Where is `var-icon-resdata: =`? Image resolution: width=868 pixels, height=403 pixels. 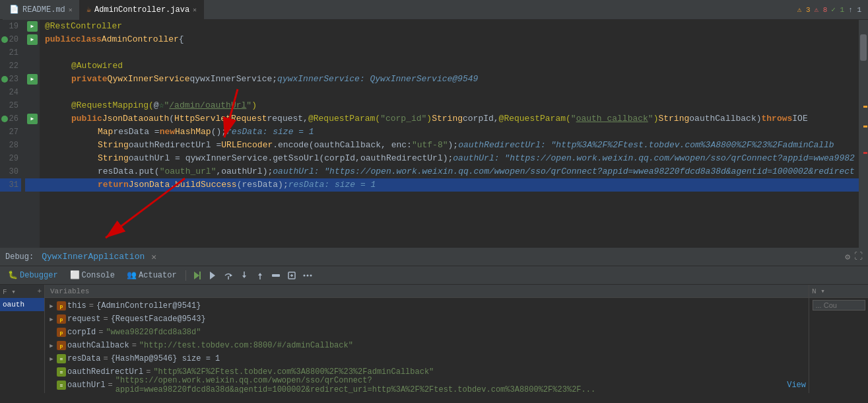
var-icon-resdata: = is located at coordinates (61, 359).